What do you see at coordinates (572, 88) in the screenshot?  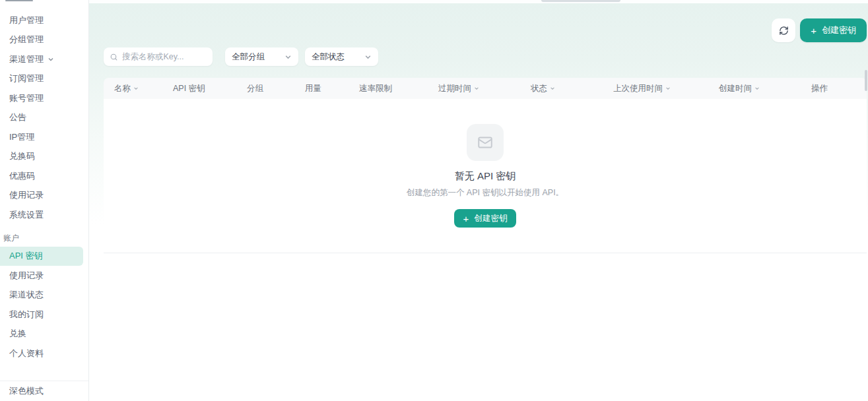 I see `column-header-status: 状态` at bounding box center [572, 88].